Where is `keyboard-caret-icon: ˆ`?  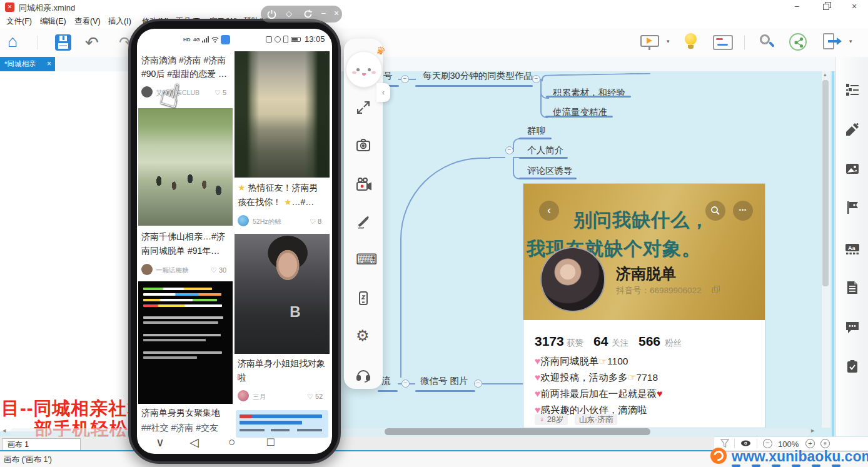
keyboard-caret-icon: ˆ is located at coordinates (373, 260).